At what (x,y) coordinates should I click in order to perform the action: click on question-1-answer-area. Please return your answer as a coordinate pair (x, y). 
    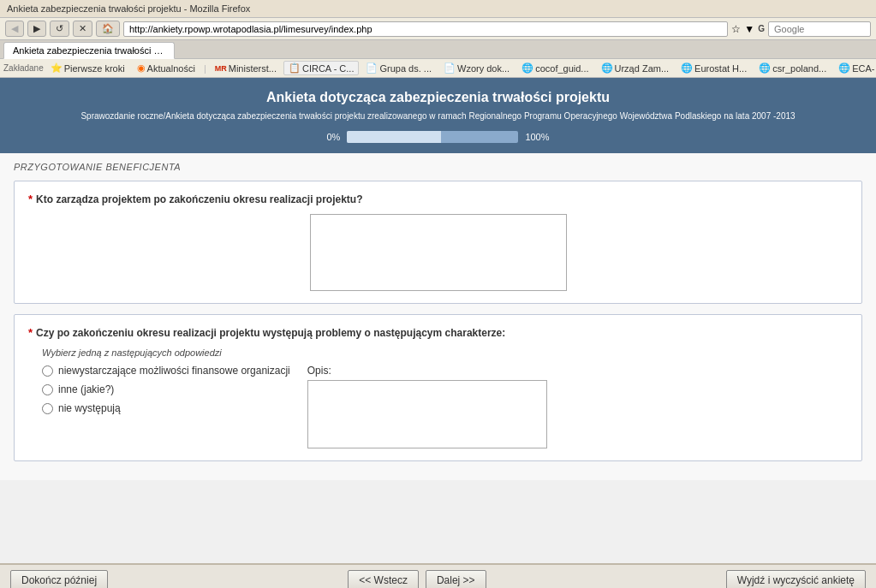
    Looking at the image, I should click on (438, 252).